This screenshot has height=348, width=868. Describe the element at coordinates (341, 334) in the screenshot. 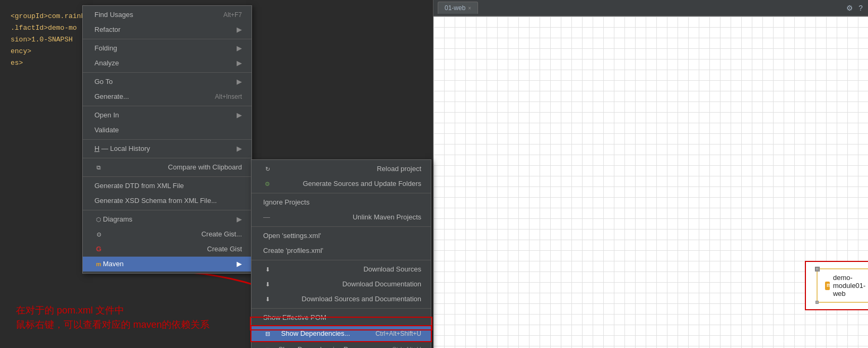

I see `menu-show-dependencies: ⊟ Show Dependencies... Ctrl+Alt+Shift+U` at that location.